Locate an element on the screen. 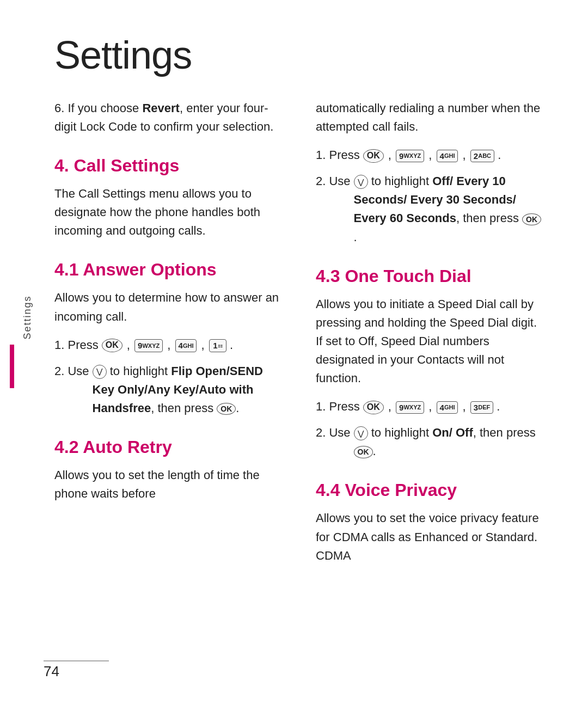 The width and height of the screenshot is (588, 705). intro-step6: 6. If you choose Revert, enter your four… is located at coordinates (169, 118).